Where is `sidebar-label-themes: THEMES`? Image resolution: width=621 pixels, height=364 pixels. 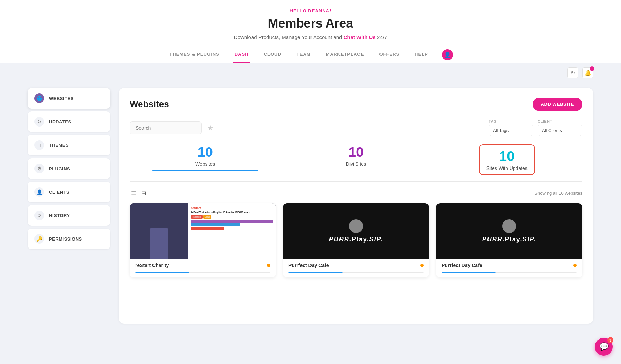
sidebar-label-themes: THEMES is located at coordinates (59, 145).